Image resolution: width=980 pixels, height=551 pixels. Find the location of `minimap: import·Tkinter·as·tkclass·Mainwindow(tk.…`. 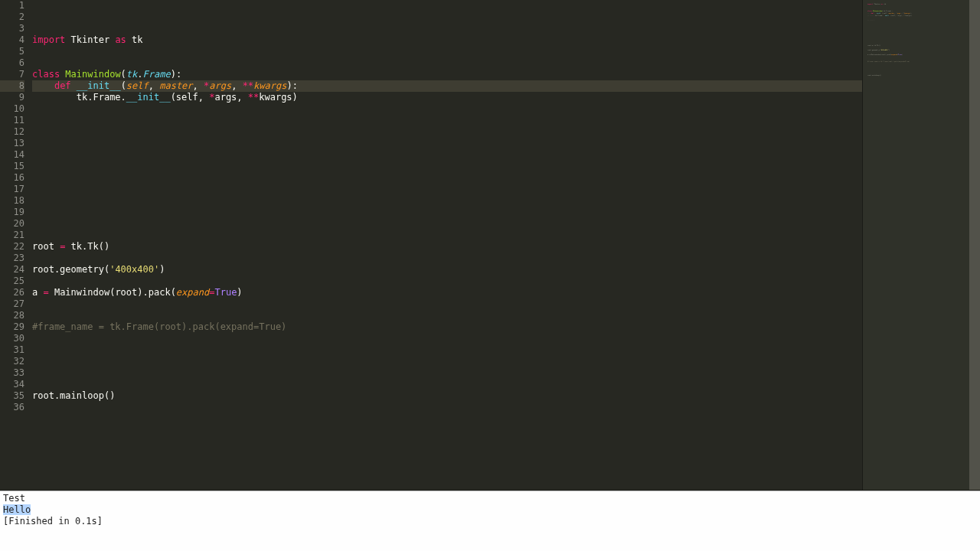

minimap: import·Tkinter·as·tkclass·Mainwindow(tk.… is located at coordinates (916, 245).